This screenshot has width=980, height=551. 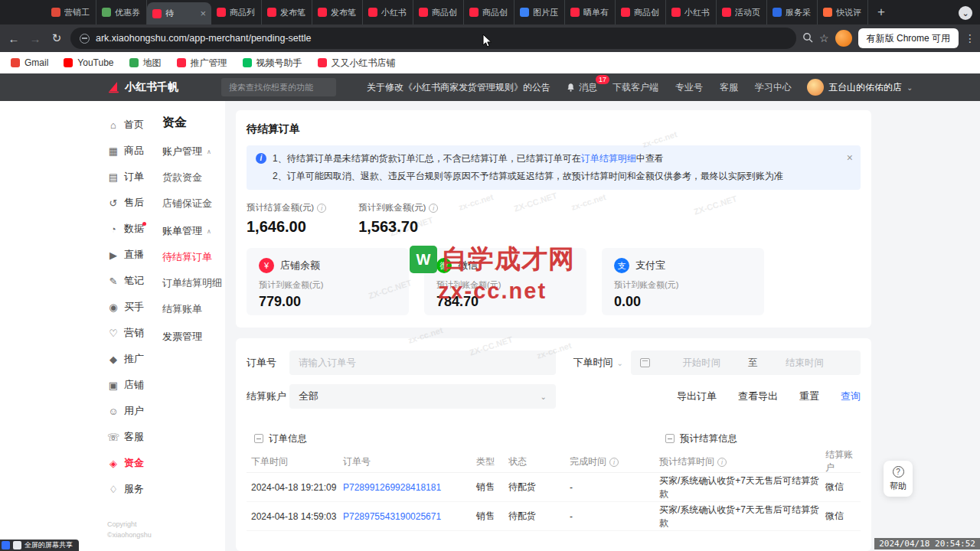 I want to click on end-date-placeholder: 结束时间, so click(x=805, y=363).